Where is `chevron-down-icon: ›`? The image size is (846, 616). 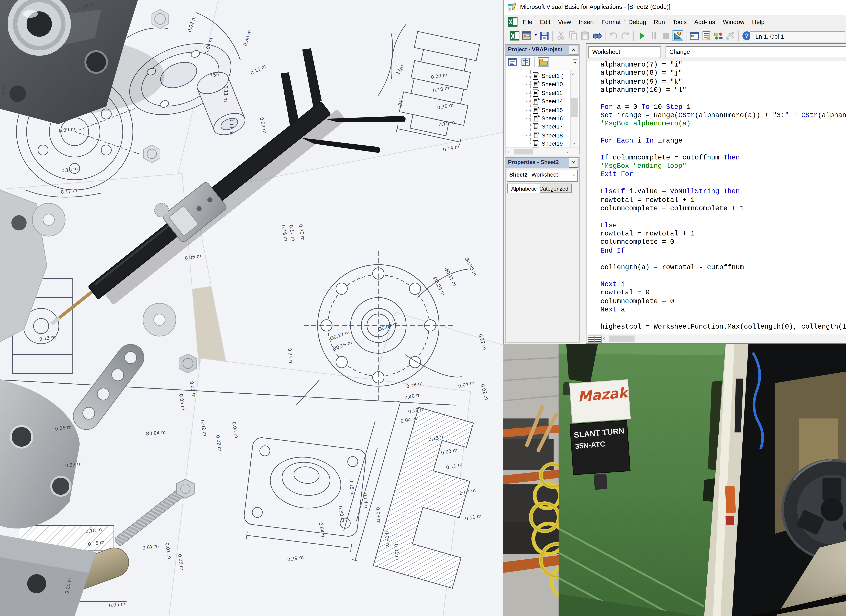 chevron-down-icon: › is located at coordinates (574, 175).